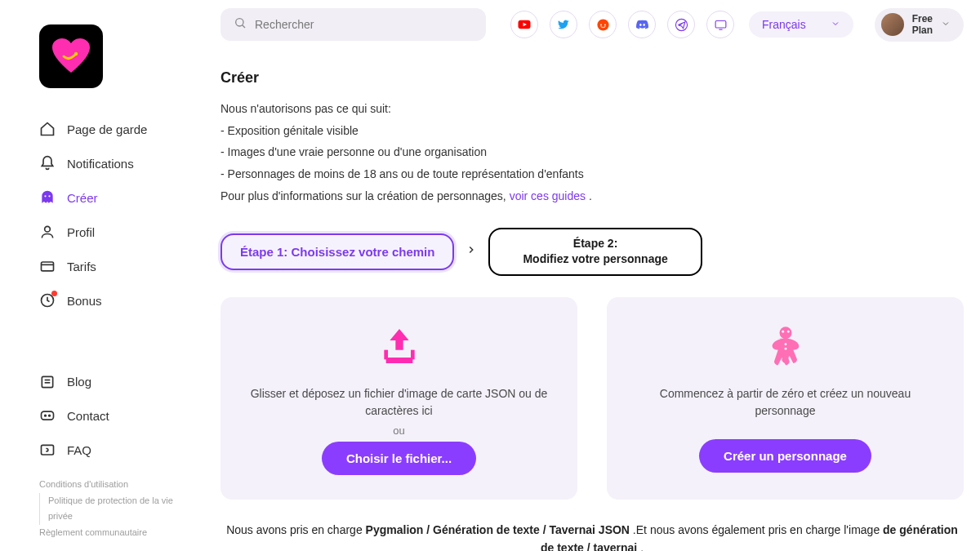 The width and height of the screenshot is (980, 551). Describe the element at coordinates (82, 266) in the screenshot. I see `sidebar-item-label: Tarifs` at that location.